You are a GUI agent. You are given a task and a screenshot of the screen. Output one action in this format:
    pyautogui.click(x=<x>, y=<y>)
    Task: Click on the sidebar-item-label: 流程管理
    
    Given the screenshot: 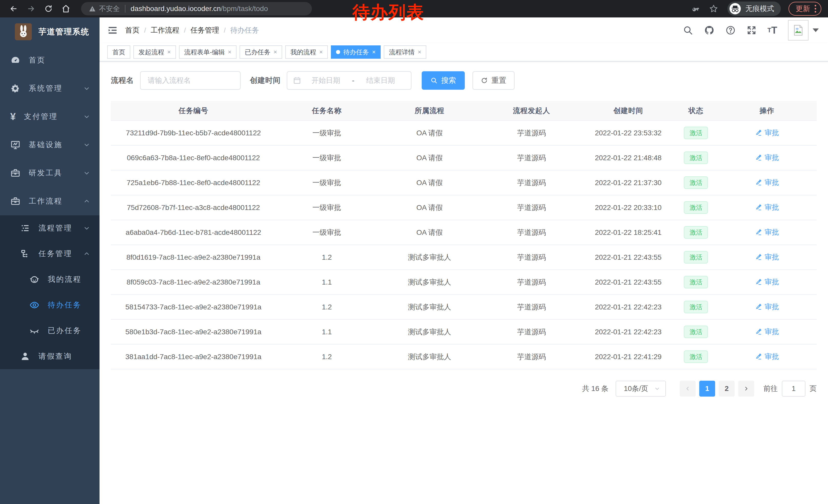 What is the action you would take?
    pyautogui.click(x=55, y=228)
    